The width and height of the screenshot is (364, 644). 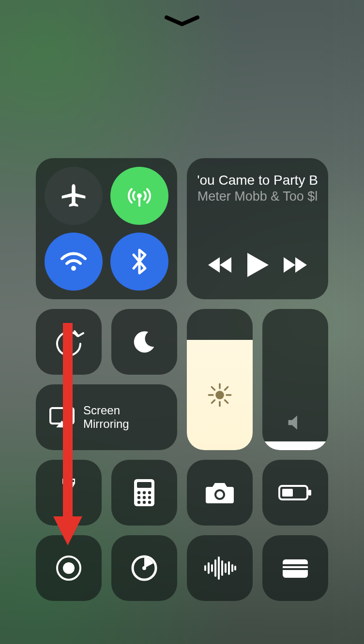 What do you see at coordinates (220, 568) in the screenshot?
I see `voice-memos-button` at bounding box center [220, 568].